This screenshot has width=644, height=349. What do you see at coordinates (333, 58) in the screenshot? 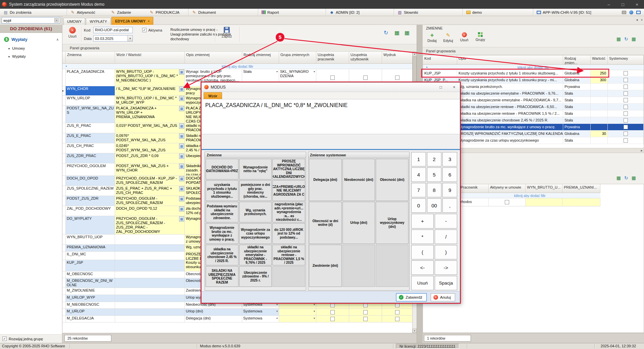
I see `main-column-header: Uzupełnia pracownik` at bounding box center [333, 58].